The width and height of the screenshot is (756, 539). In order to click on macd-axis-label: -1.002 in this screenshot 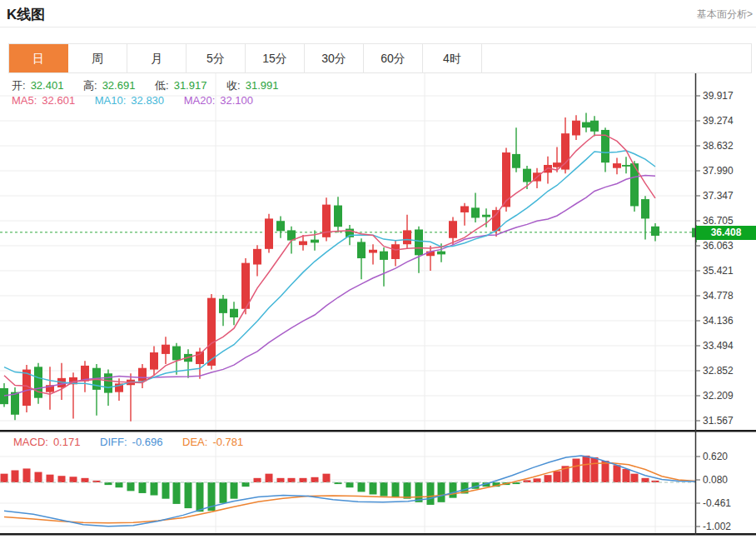, I will do `click(717, 527)`.